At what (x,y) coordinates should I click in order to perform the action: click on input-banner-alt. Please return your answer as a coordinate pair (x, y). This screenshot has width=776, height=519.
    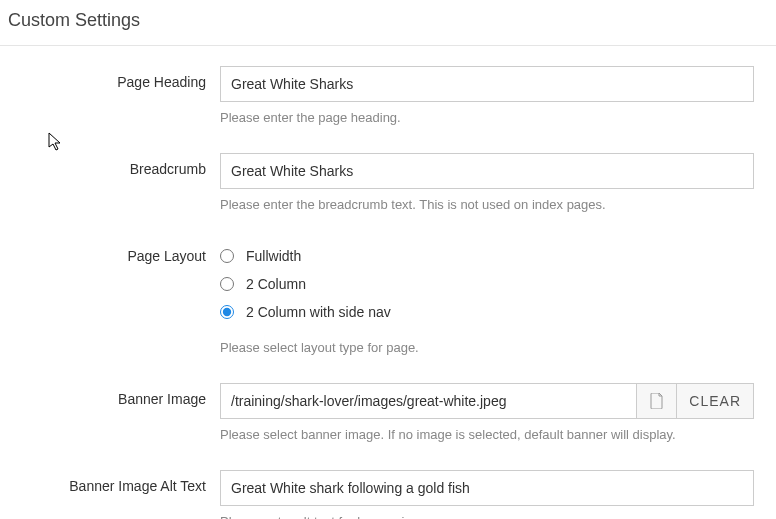
    Looking at the image, I should click on (487, 488).